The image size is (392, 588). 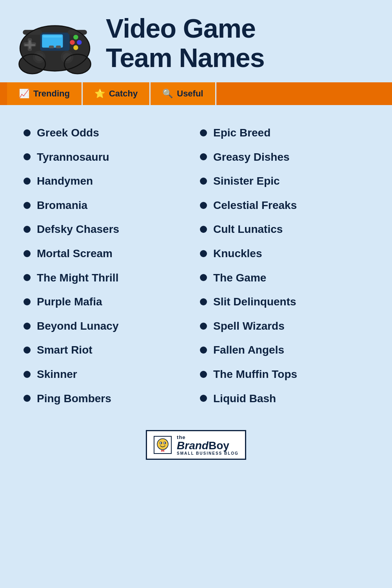 I want to click on controller-icon, so click(x=55, y=43).